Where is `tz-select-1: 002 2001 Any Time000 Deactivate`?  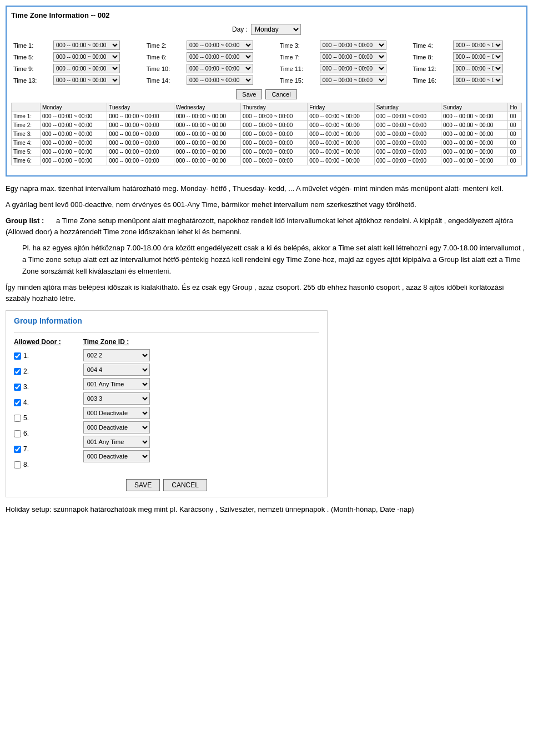
tz-select-1: 002 2001 Any Time000 Deactivate is located at coordinates (117, 355).